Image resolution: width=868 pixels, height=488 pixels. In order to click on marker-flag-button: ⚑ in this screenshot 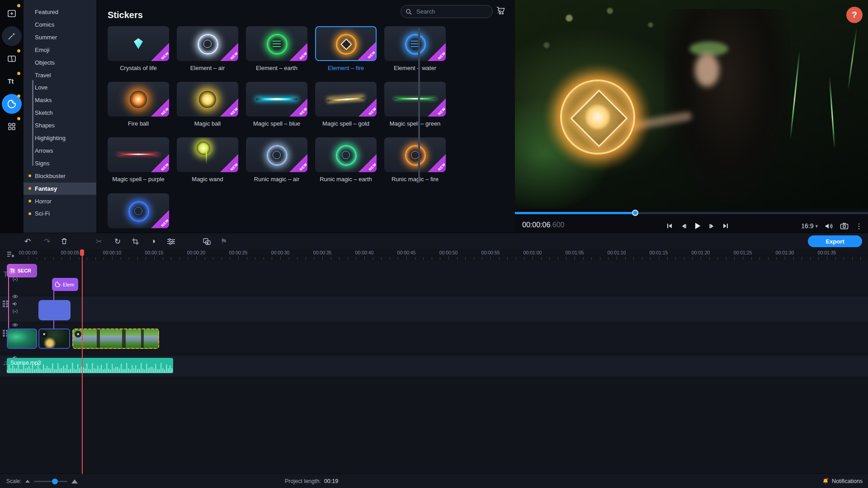, I will do `click(224, 241)`.